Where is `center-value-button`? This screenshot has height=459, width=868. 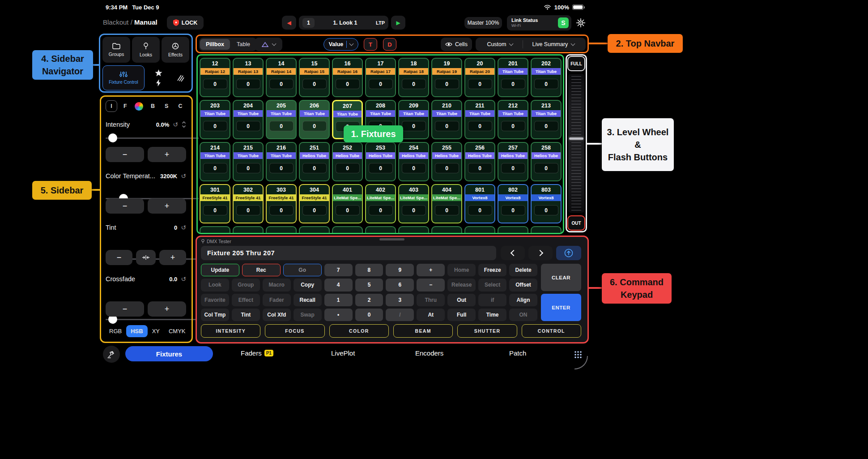 center-value-button is located at coordinates (146, 257).